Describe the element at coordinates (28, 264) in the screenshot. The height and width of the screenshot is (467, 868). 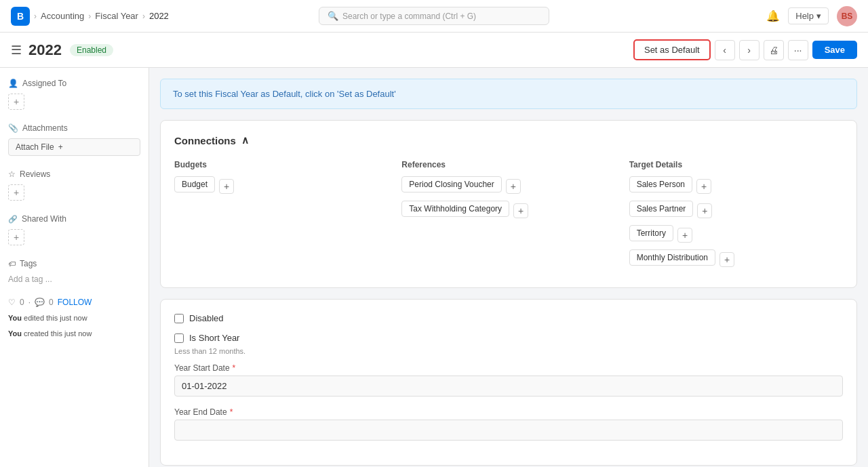
I see `tags-label: Tags` at that location.